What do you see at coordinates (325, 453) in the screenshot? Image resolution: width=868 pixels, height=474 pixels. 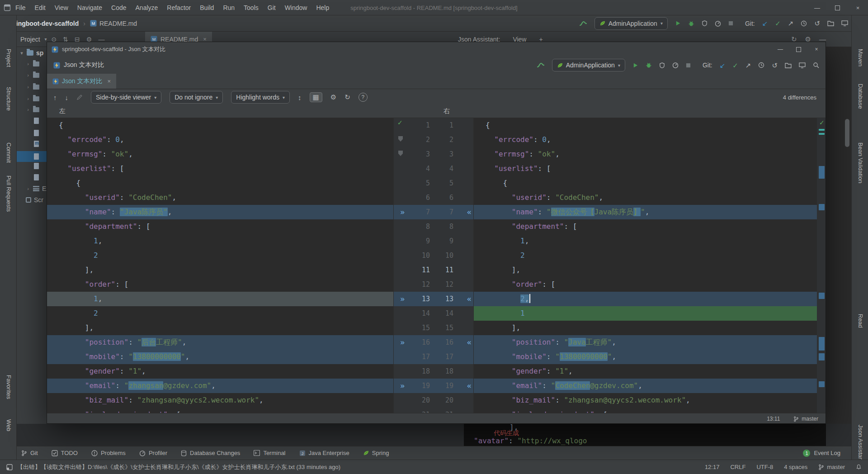 I see `toolwindow-button-java-enterprise: JJava Enterprise` at bounding box center [325, 453].